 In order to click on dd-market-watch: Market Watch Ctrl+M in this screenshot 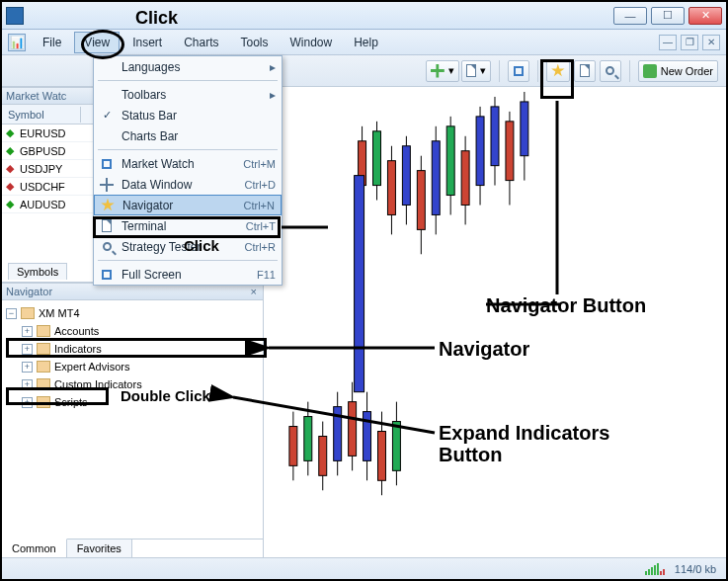, I will do `click(188, 164)`.